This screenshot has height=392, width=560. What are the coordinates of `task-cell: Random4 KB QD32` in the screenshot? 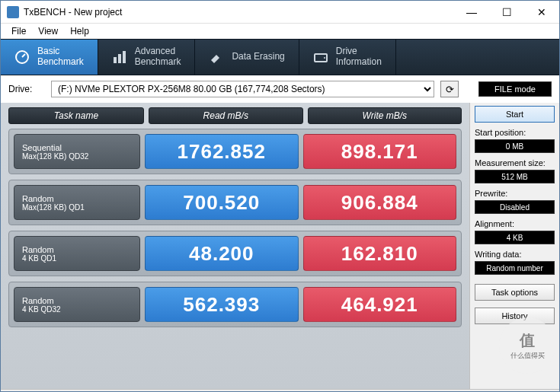 It's located at (77, 304).